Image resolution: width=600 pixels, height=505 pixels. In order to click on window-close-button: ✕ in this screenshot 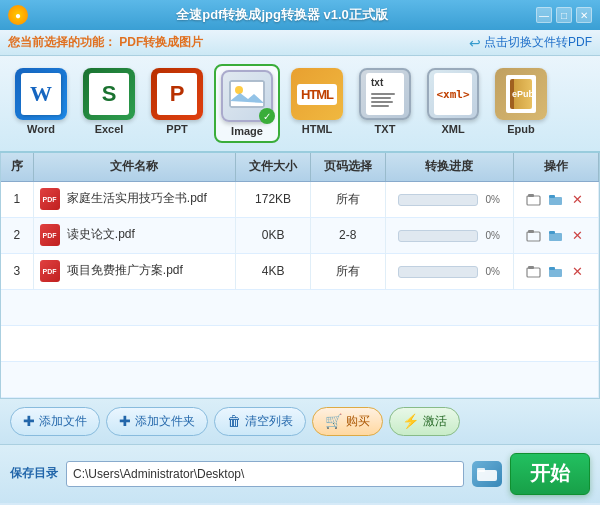, I will do `click(584, 15)`.